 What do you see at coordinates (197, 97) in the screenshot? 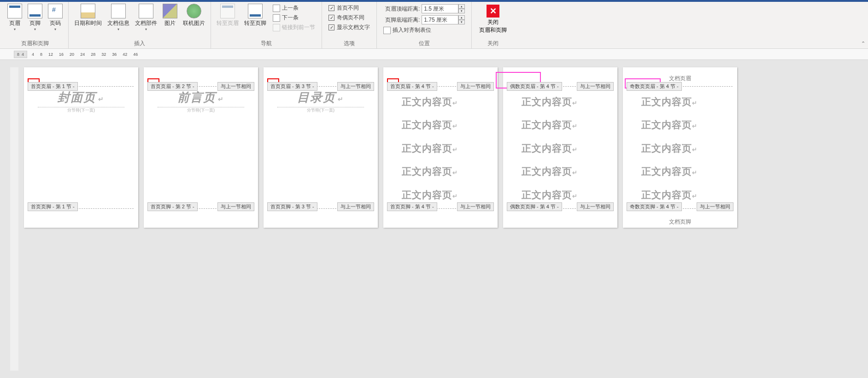
I see `page-title-text: 前言页` at bounding box center [197, 97].